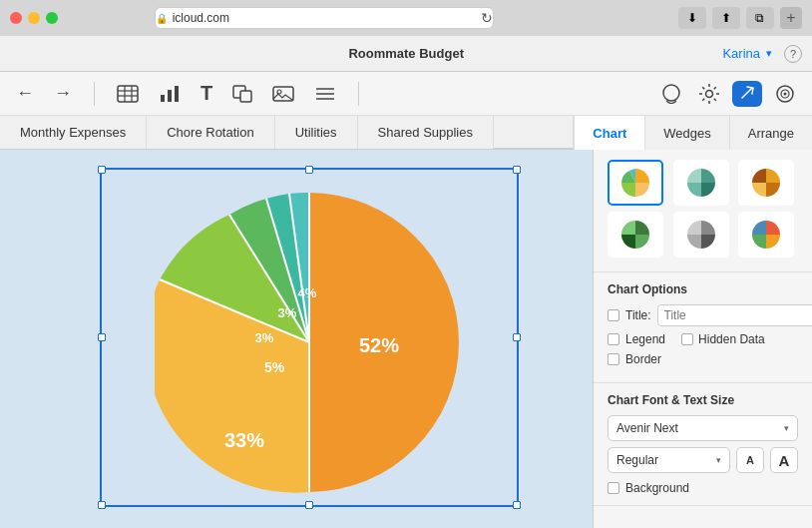 Image resolution: width=812 pixels, height=528 pixels. What do you see at coordinates (645, 339) in the screenshot?
I see `legend-option-label: Legend` at bounding box center [645, 339].